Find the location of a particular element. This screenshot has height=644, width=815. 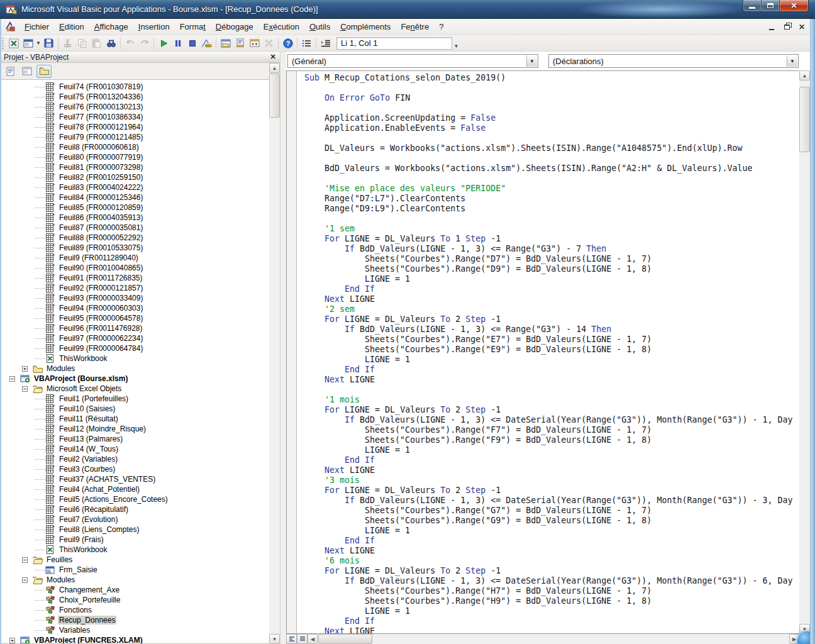

tree-item-modules: +Modules is located at coordinates (135, 369).